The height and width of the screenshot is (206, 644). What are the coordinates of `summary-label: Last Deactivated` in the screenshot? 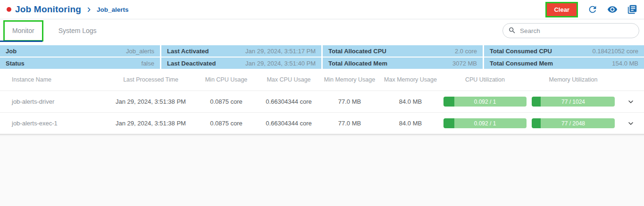 It's located at (192, 63).